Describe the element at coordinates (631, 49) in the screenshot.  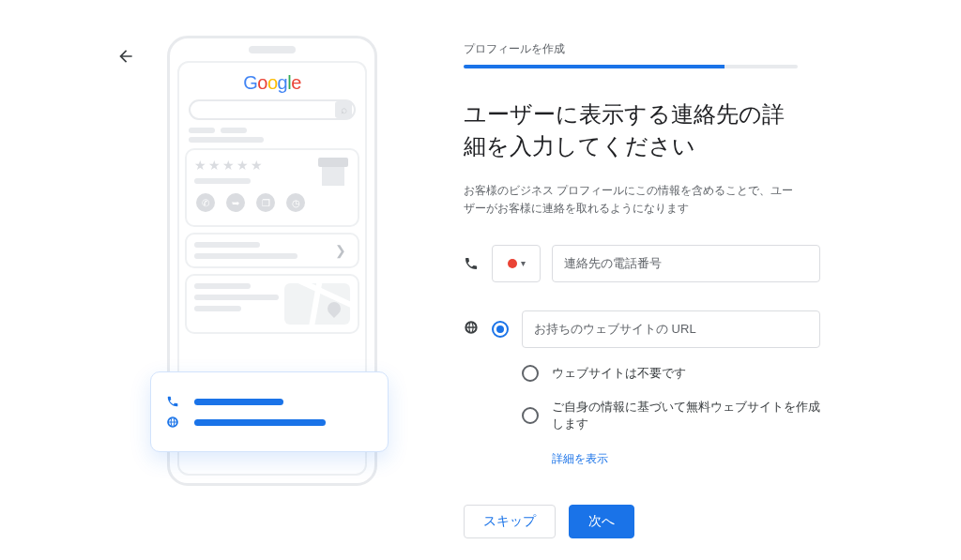
I see `step-label: プロフィールを作成` at that location.